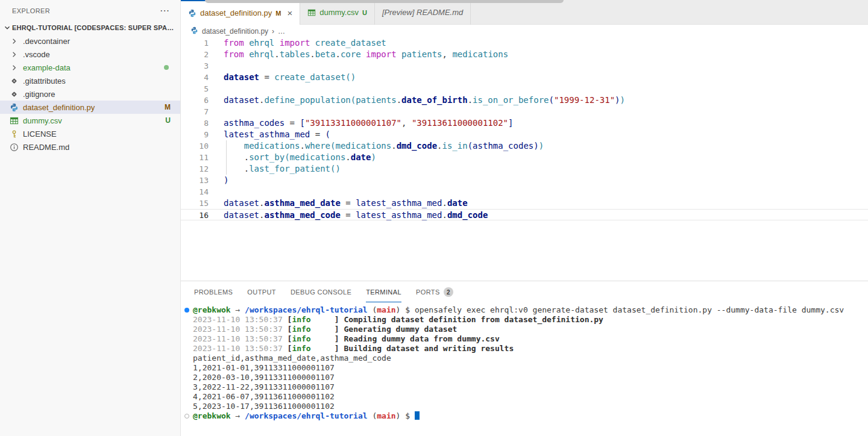 This screenshot has height=436, width=868. Describe the element at coordinates (165, 11) in the screenshot. I see `more-actions-icon: ⋯` at that location.